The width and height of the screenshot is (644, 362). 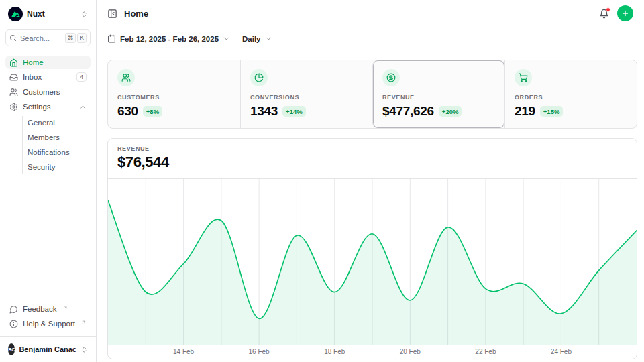 What do you see at coordinates (56, 145) in the screenshot?
I see `settings-subnav: General Members Notifications Security` at bounding box center [56, 145].